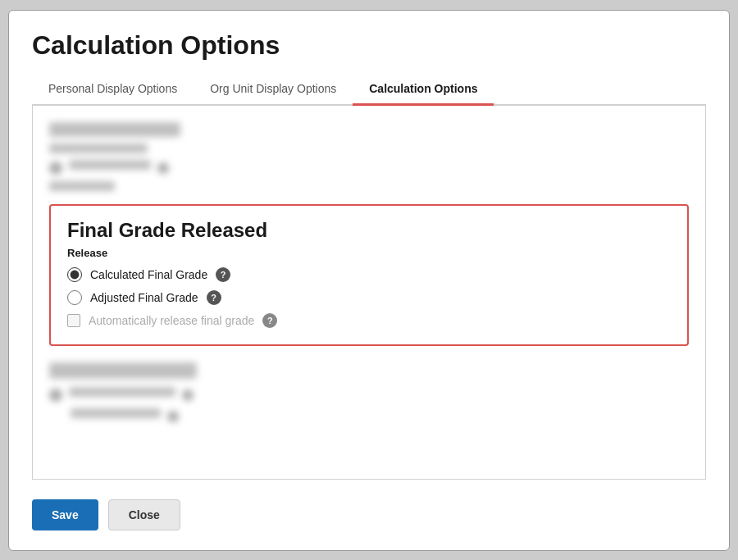 Image resolution: width=738 pixels, height=560 pixels. What do you see at coordinates (369, 157) in the screenshot?
I see `blurred-top-section` at bounding box center [369, 157].